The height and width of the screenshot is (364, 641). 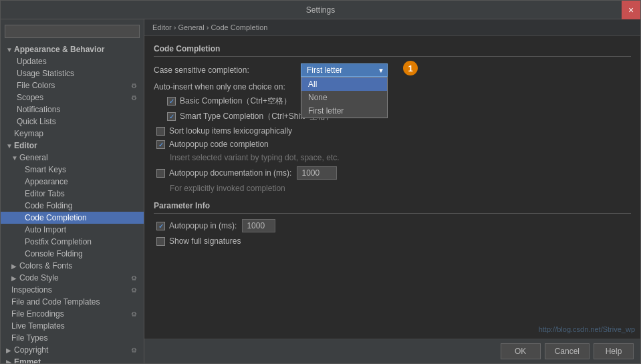 What do you see at coordinates (392, 351) in the screenshot?
I see `bottom-bar: OK Cancel Help` at bounding box center [392, 351].